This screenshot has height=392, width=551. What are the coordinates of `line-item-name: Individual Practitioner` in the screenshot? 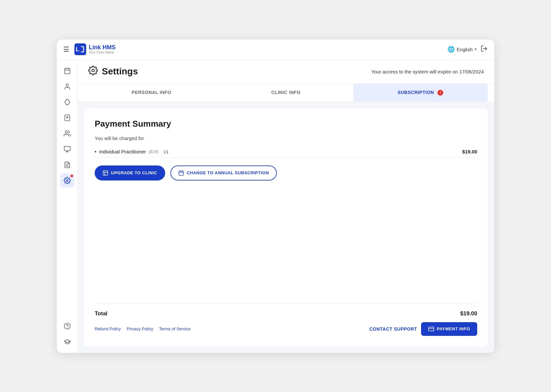 It's located at (123, 151).